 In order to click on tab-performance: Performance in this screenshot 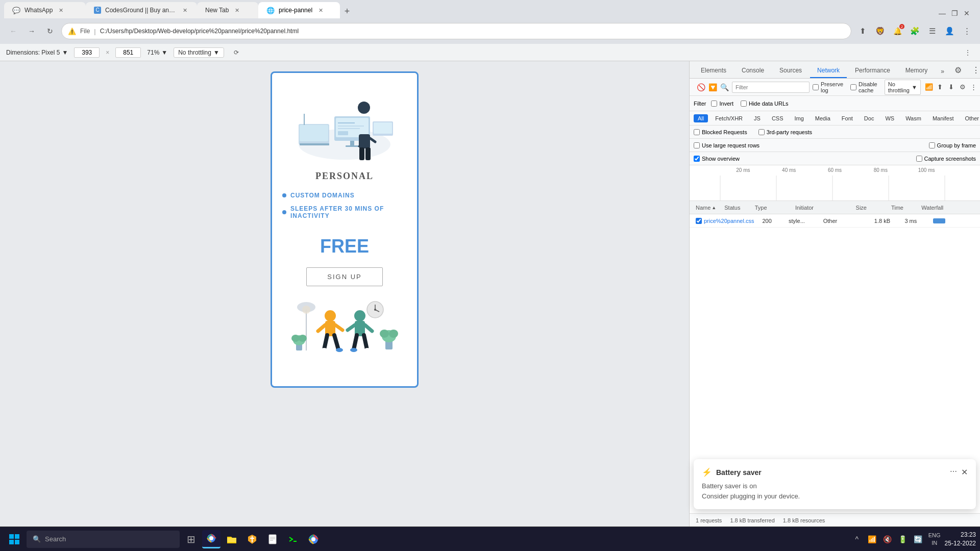, I will do `click(873, 71)`.